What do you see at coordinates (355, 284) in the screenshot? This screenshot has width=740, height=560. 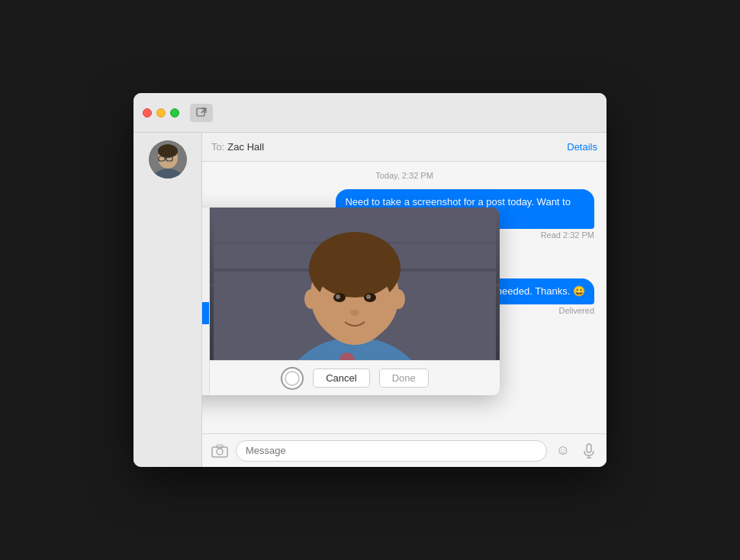 I see `camera-preview` at bounding box center [355, 284].